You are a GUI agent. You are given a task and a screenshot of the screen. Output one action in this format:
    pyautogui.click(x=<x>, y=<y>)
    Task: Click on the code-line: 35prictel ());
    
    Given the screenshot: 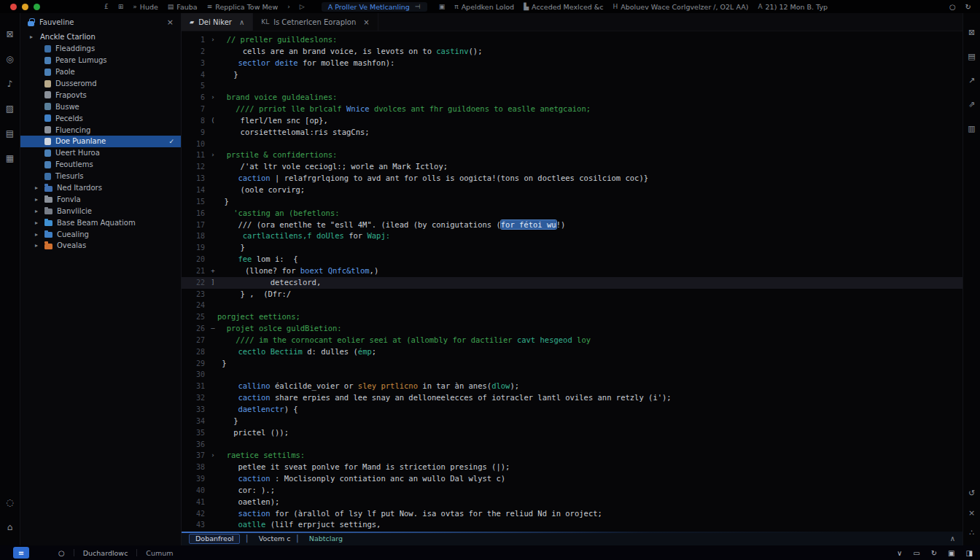 What is the action you would take?
    pyautogui.click(x=572, y=433)
    